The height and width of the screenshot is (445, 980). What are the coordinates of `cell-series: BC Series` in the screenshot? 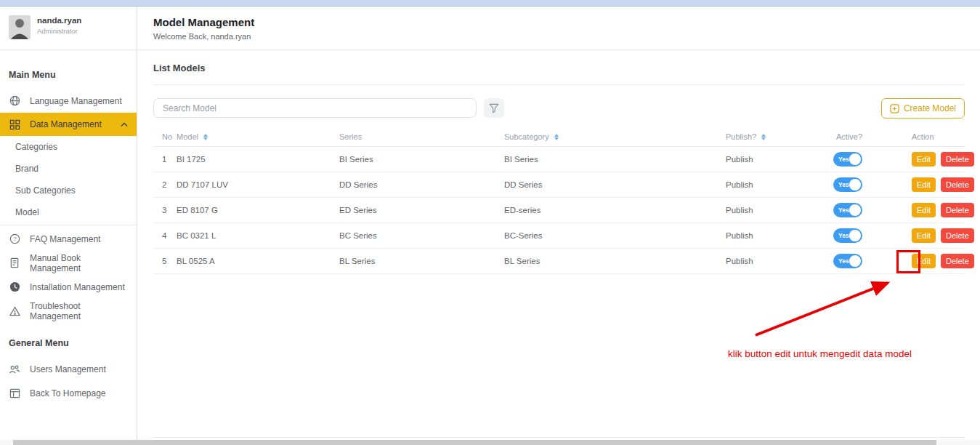 It's located at (421, 236).